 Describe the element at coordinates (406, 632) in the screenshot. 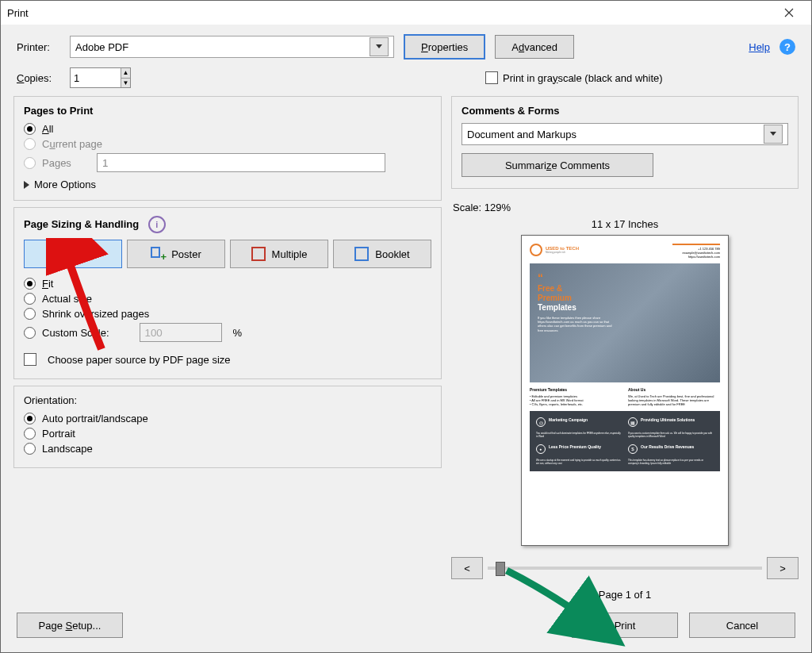

I see `bottom-bar: Page Setup... Print Cancel` at that location.